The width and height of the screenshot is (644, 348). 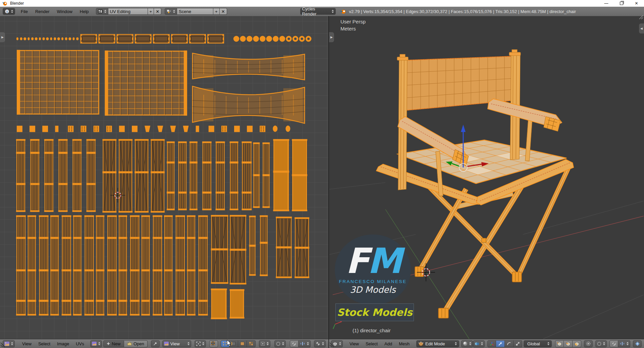 I want to click on axis-tripod-icon, so click(x=492, y=344).